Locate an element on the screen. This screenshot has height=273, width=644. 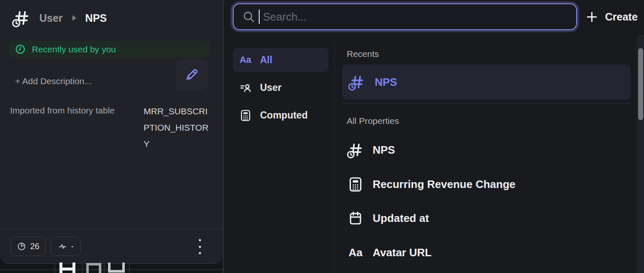
kebab-menu-button is located at coordinates (200, 247).